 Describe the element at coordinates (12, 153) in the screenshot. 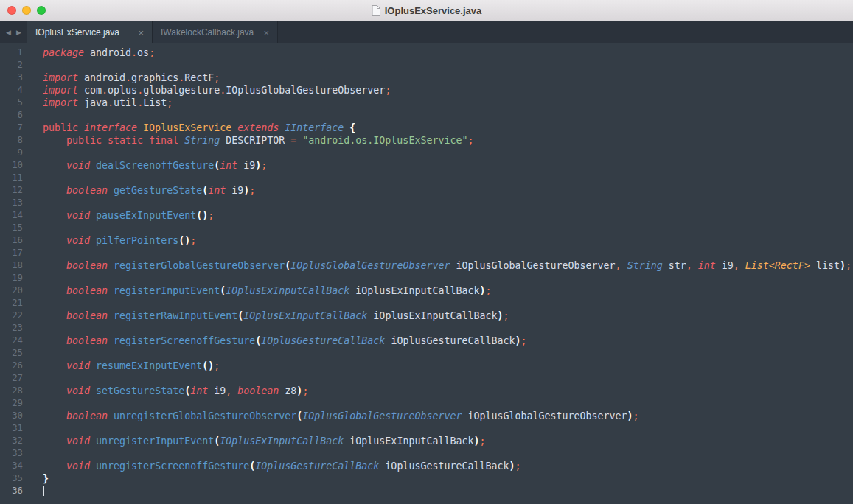

I see `line-number: 9` at that location.